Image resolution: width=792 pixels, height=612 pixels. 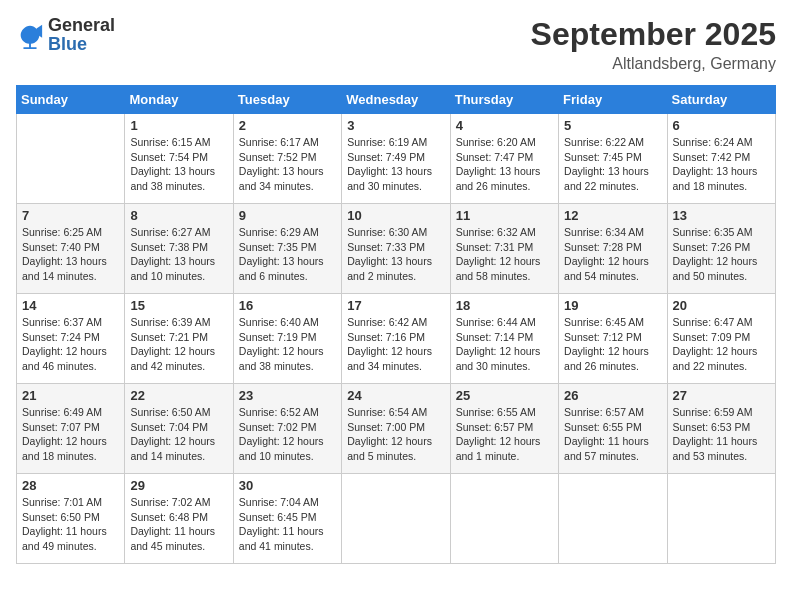 What do you see at coordinates (178, 486) in the screenshot?
I see `day-number: 29` at bounding box center [178, 486].